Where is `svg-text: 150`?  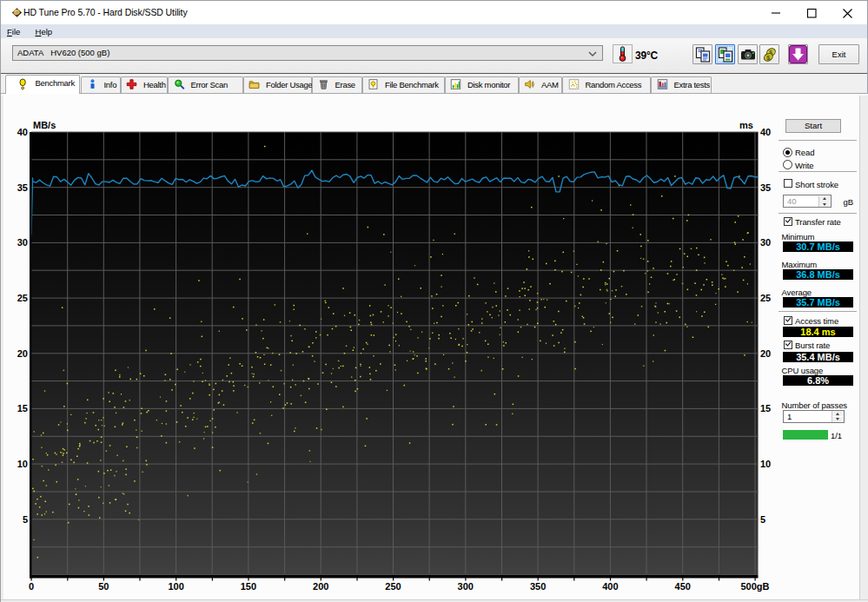
svg-text: 150 is located at coordinates (248, 586).